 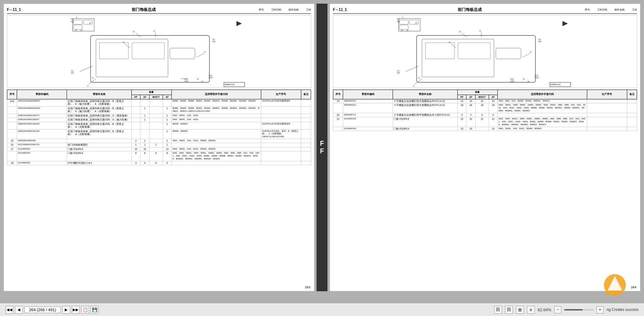 I want to click on diagram-svg-right: 3(L) 4(R) 9 20 18 -10 5(L) 6(R), so click(x=485, y=52).